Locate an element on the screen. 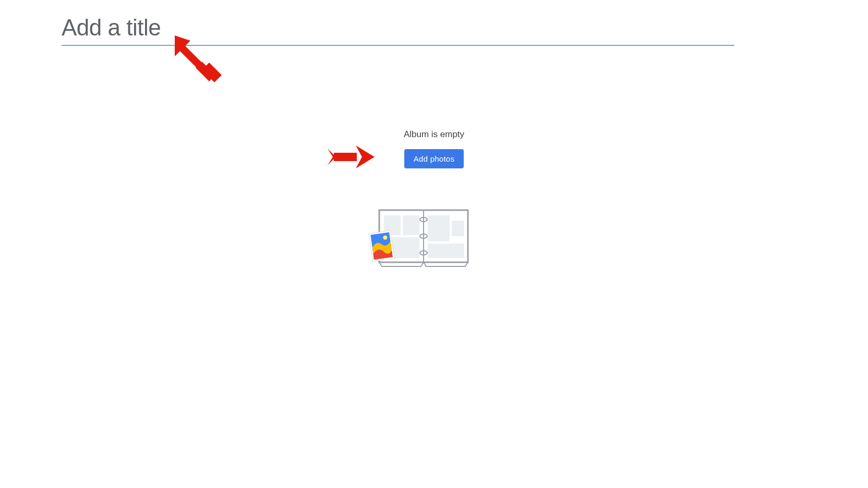 The image size is (868, 488). annotation-arrow-button is located at coordinates (351, 158).